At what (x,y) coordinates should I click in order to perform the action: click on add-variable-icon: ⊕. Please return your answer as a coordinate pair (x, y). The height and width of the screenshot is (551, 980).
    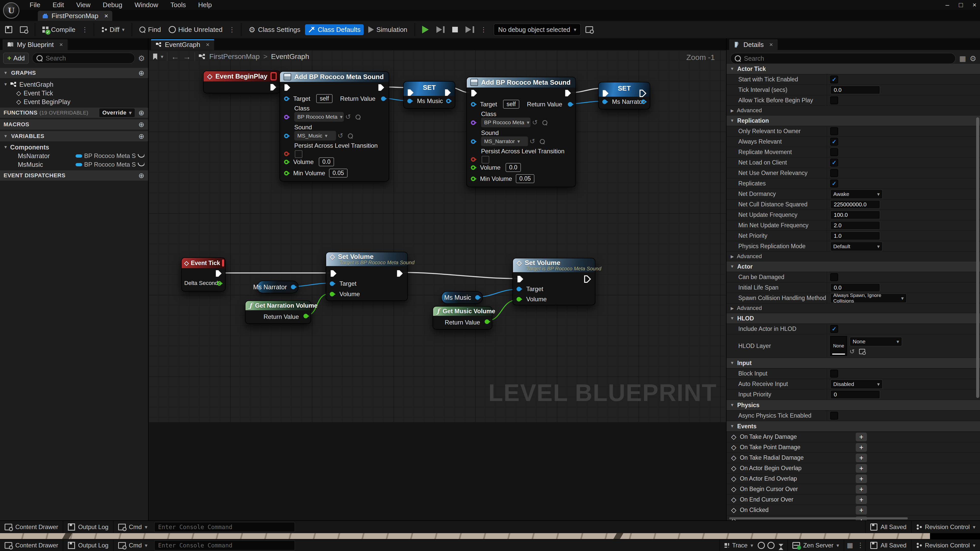
    Looking at the image, I should click on (142, 136).